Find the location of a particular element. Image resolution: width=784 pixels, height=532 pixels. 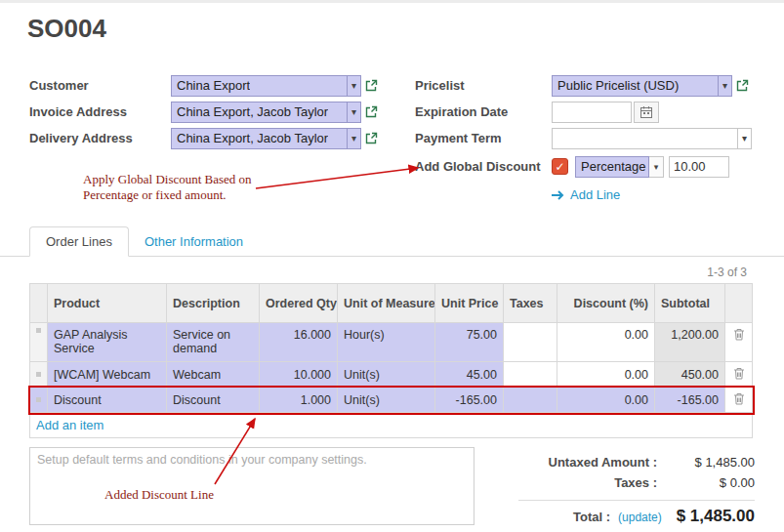

annotation-global-discount: Apply Global Discount Based on Percentag… is located at coordinates (168, 187).